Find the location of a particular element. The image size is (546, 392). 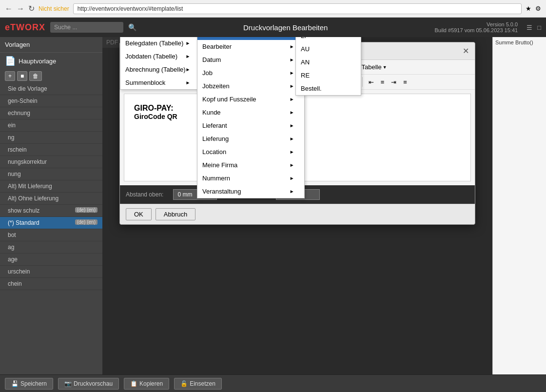

sidebar-main-label: Hauptvorlage is located at coordinates (37, 61).